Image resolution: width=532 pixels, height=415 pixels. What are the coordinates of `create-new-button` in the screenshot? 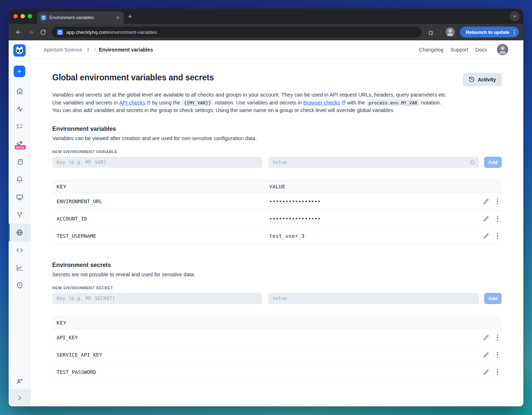 It's located at (19, 71).